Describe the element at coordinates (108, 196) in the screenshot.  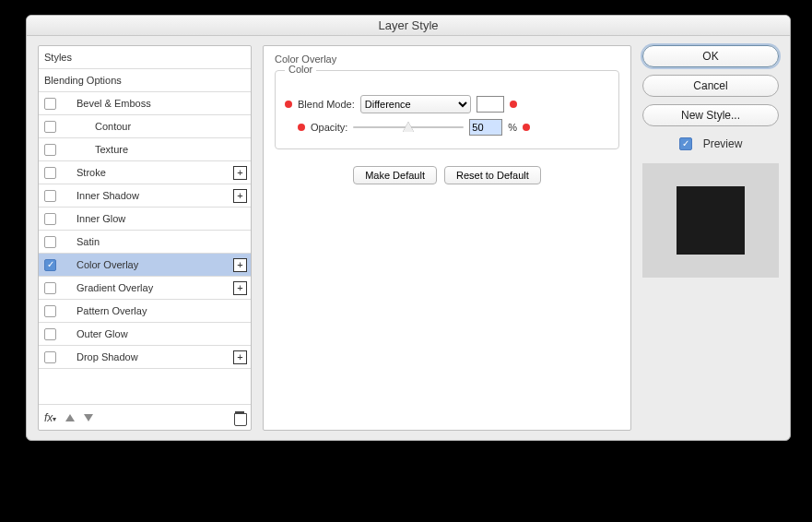
I see `style-label: Inner Shadow` at that location.